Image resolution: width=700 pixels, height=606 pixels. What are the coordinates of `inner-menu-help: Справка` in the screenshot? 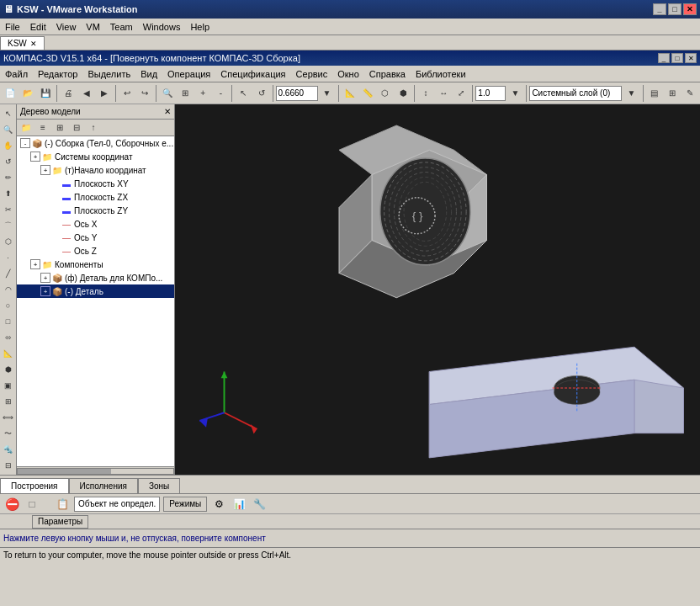 It's located at (387, 74).